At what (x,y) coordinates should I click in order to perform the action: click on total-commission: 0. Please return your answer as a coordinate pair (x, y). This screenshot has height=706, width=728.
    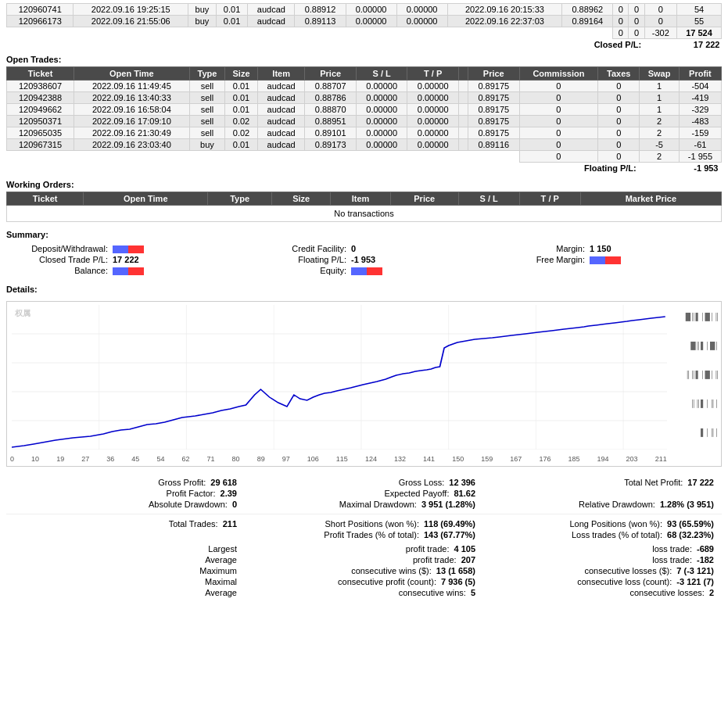
    Looking at the image, I should click on (621, 33).